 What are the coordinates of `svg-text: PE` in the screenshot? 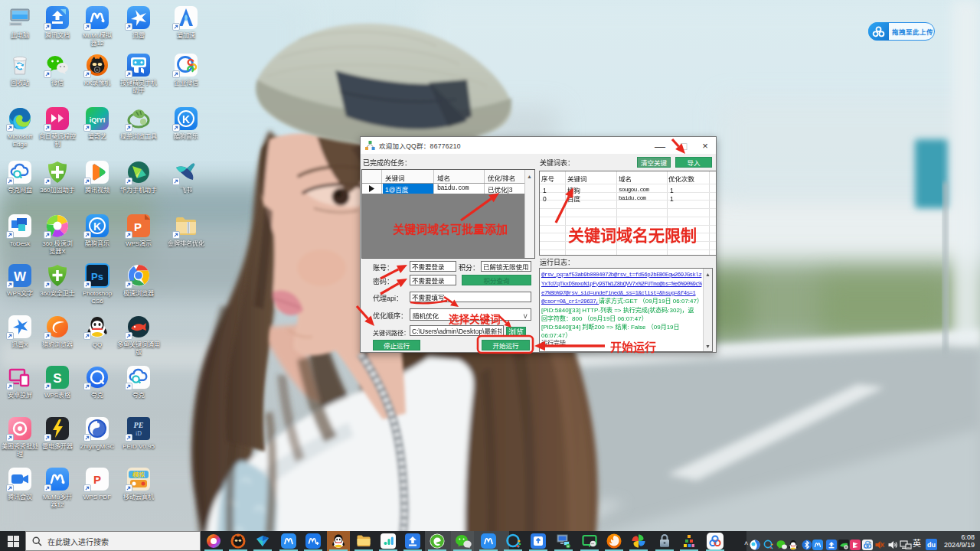 It's located at (139, 425).